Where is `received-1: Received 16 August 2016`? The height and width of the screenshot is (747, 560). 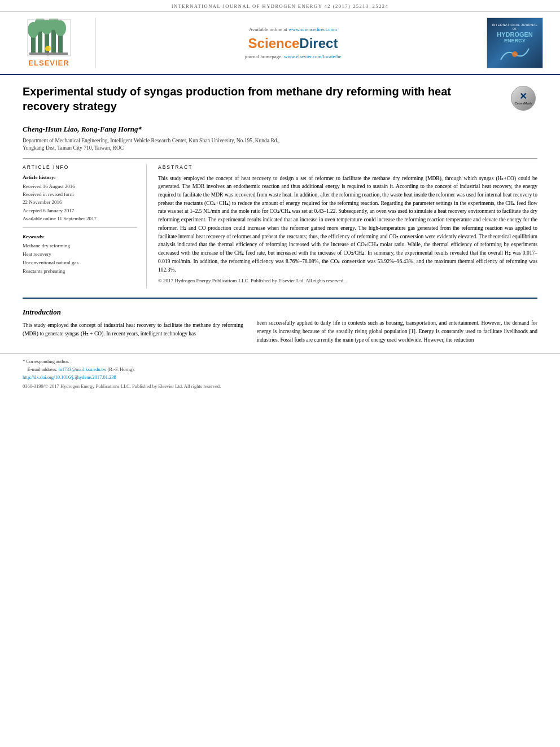 received-1: Received 16 August 2016 is located at coordinates (80, 186).